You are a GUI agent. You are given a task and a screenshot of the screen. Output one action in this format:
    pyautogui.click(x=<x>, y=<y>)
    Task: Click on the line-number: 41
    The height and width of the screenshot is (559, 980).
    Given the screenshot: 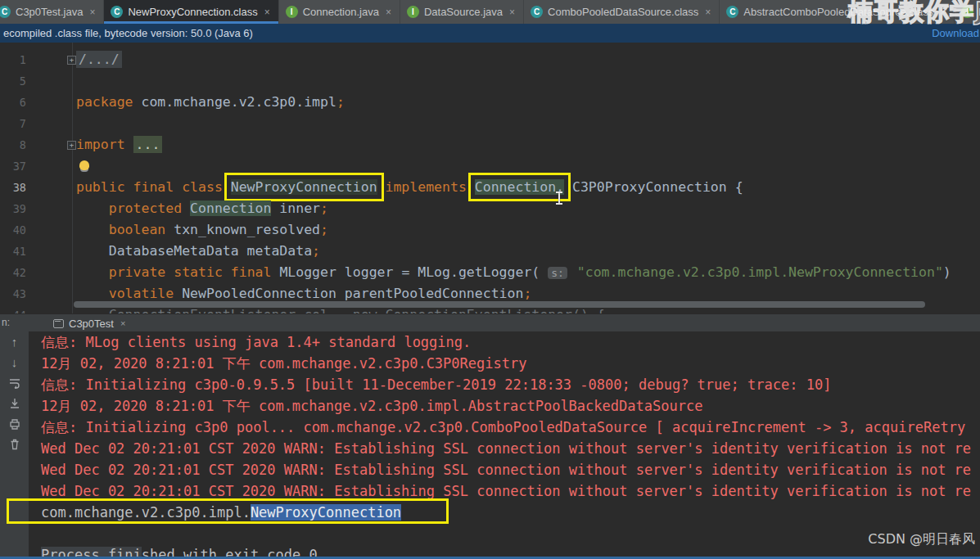 What is the action you would take?
    pyautogui.click(x=13, y=251)
    